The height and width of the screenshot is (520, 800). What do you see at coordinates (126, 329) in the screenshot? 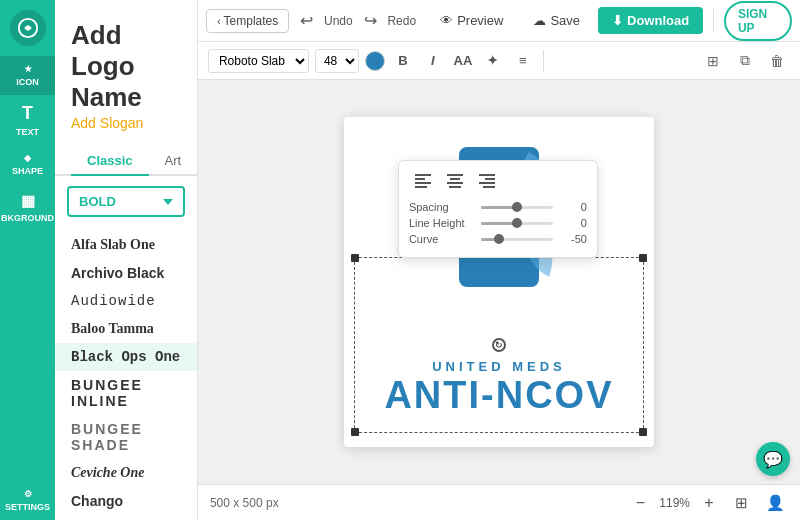
I see `list-item: Baloo Tamma` at bounding box center [126, 329].